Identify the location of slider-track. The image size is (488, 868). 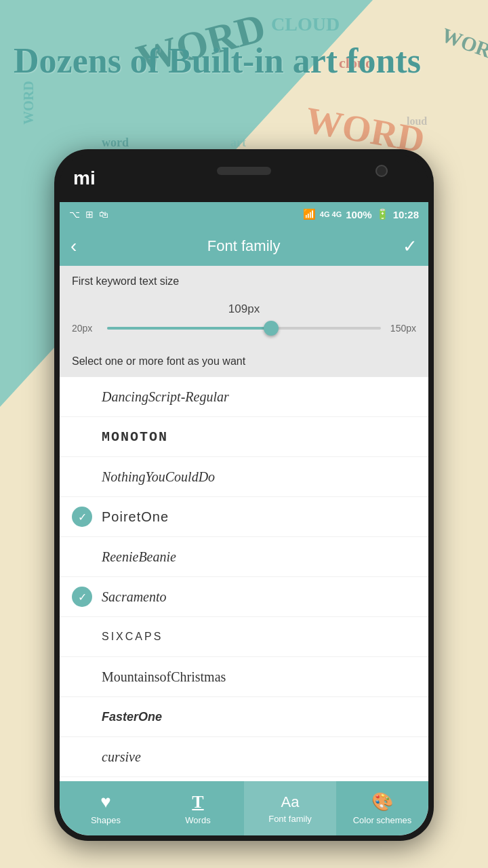
(244, 328).